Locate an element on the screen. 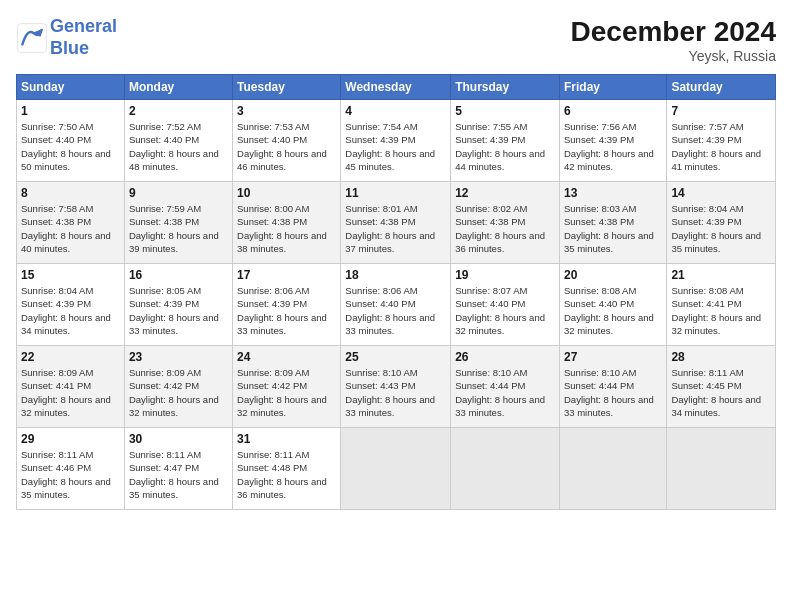  day-detail: Sunrise: 8:06 AMSunset: 4:39 PMDaylight:… is located at coordinates (282, 310).